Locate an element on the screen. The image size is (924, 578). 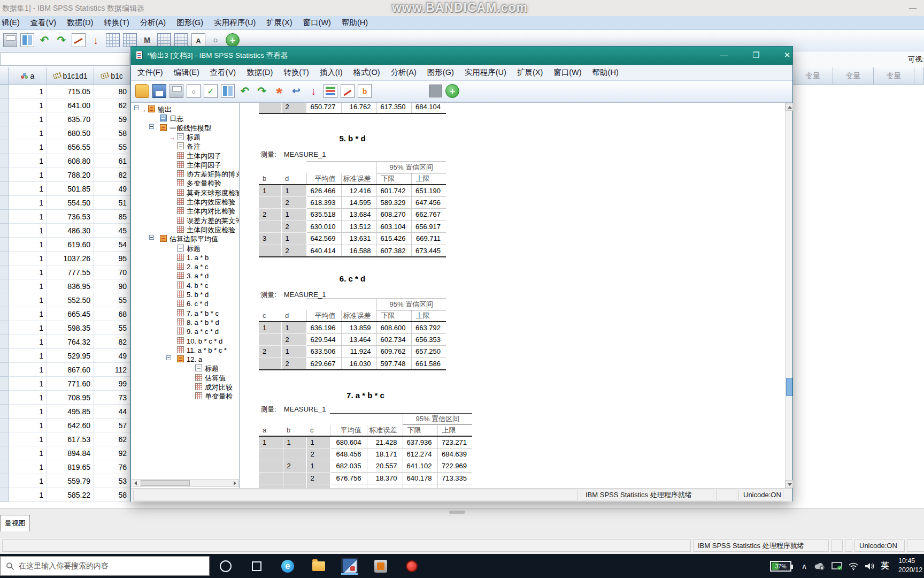
menu-item: 帮助(H) is located at coordinates (355, 22).